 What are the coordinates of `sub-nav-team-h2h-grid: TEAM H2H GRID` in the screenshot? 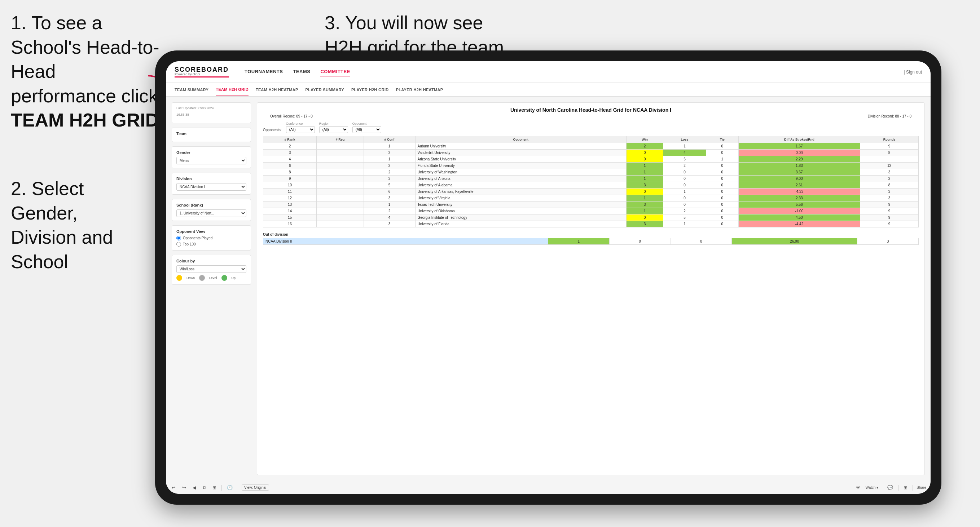 It's located at (232, 90).